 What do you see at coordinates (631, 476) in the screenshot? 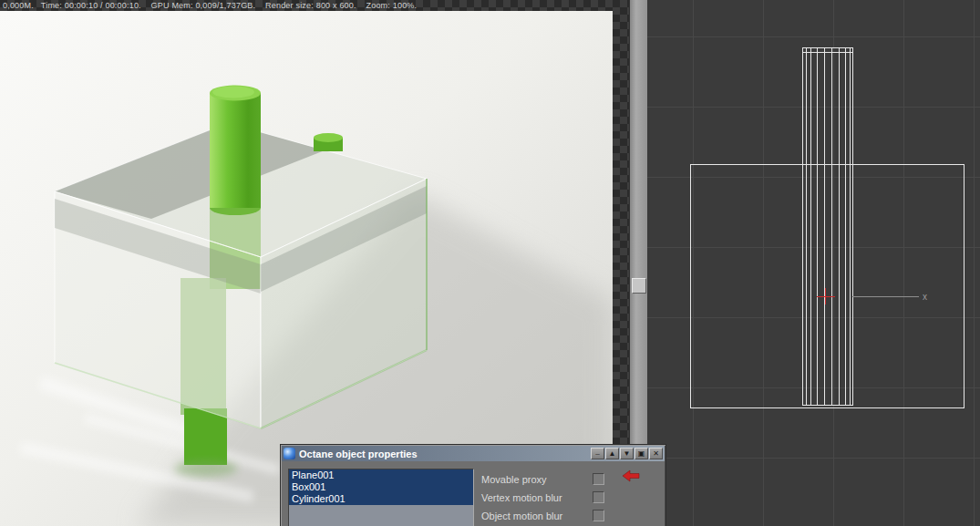
I see `mouse-cursor-arrow` at bounding box center [631, 476].